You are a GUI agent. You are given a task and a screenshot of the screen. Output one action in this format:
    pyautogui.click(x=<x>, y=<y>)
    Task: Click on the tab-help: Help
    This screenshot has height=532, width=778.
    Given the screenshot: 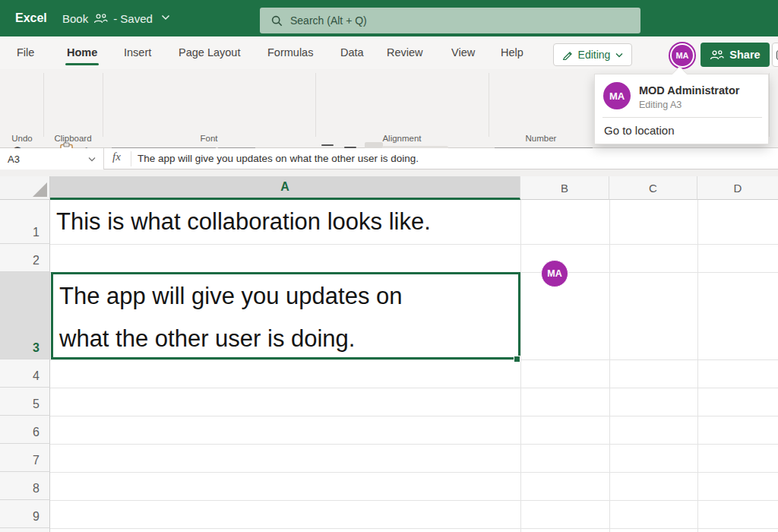 What is the action you would take?
    pyautogui.click(x=512, y=53)
    